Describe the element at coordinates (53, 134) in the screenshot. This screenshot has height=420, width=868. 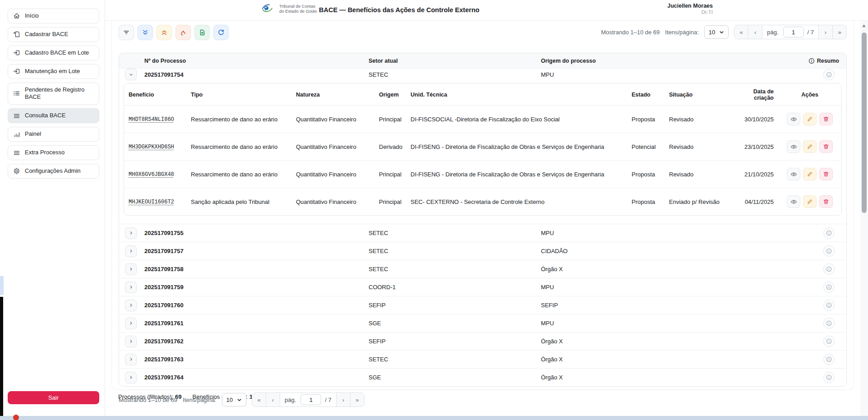
I see `sidebar-item-painel: Painel` at that location.